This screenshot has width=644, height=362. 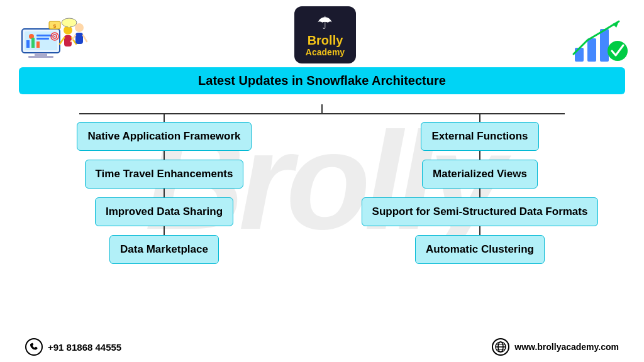 I want to click on feature-data-marketplace: Data Marketplace, so click(x=164, y=250).